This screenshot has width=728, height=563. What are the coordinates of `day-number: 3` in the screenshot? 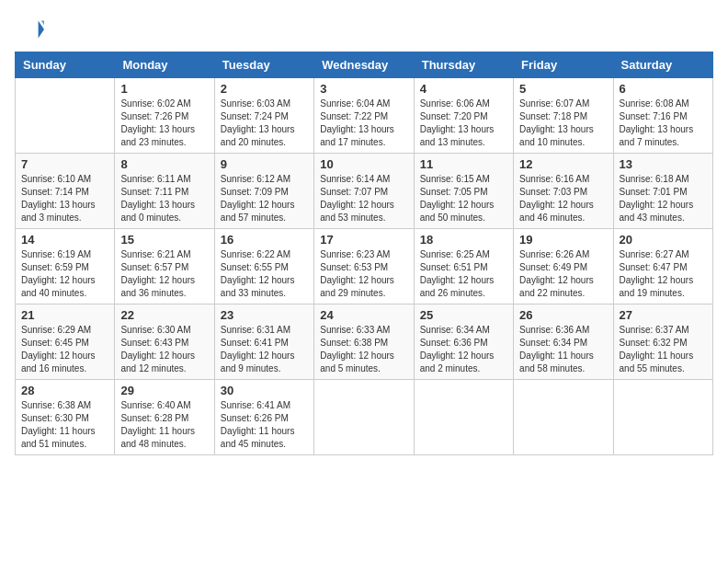 It's located at (364, 88).